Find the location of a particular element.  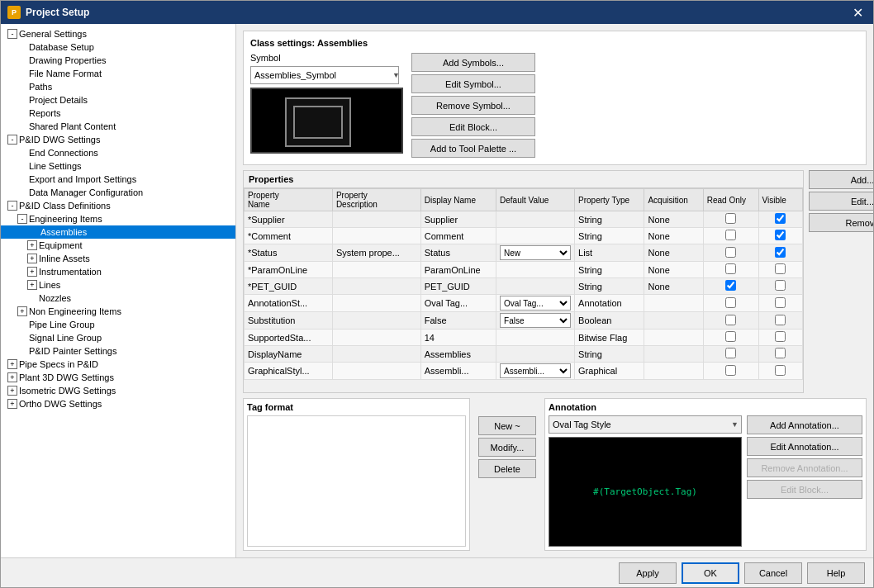

substitution-dropdown: False is located at coordinates (535, 320).